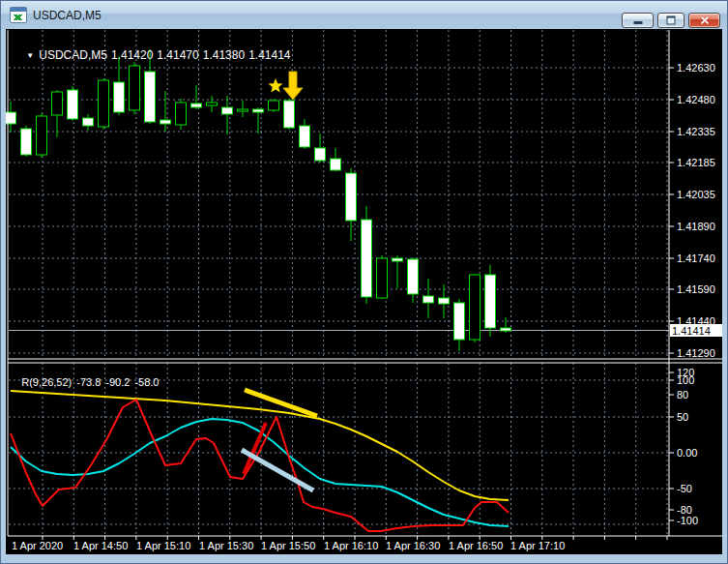  What do you see at coordinates (671, 21) in the screenshot?
I see `restore-icon` at bounding box center [671, 21].